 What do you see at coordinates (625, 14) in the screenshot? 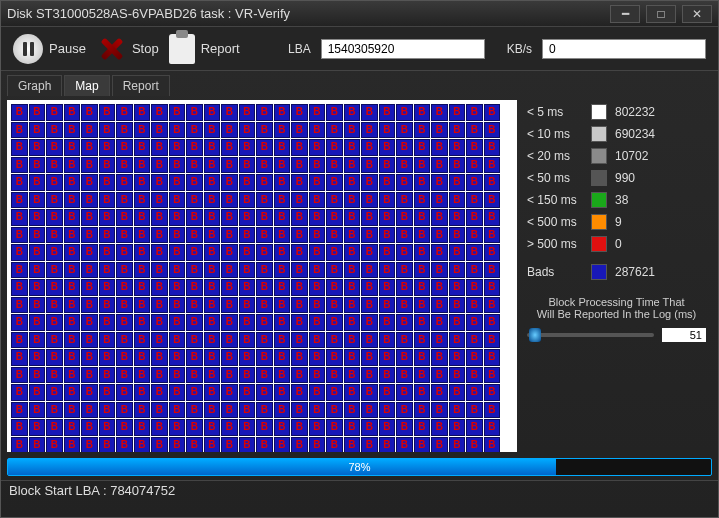
I see `minimize-button: ━` at bounding box center [625, 14].